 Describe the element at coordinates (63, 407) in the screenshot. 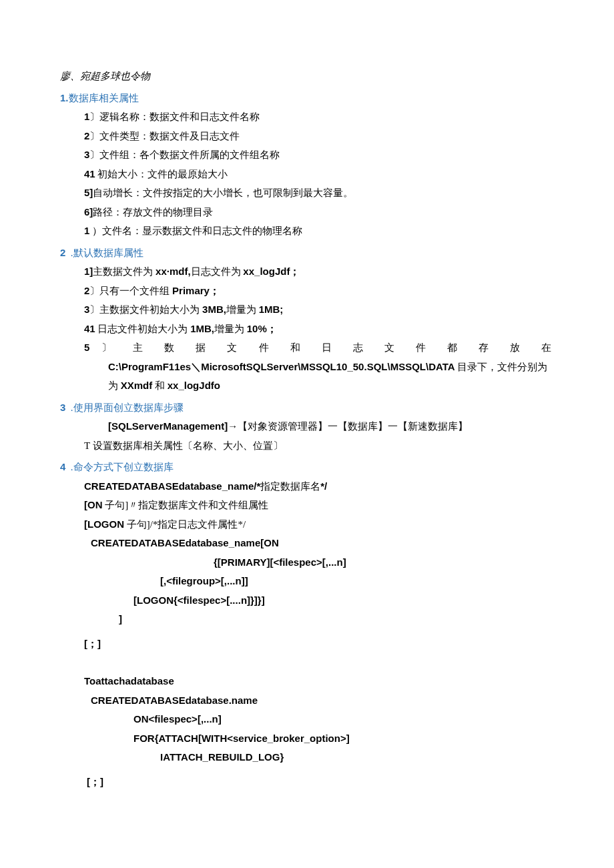

I see `num: 3` at that location.